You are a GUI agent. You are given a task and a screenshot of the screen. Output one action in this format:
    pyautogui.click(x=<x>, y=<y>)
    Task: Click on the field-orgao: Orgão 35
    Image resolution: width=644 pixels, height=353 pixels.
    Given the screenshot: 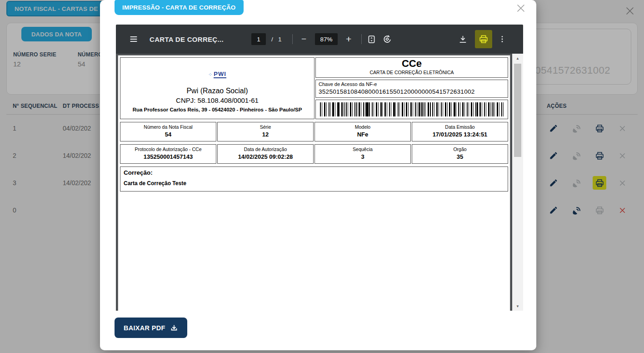 What is the action you would take?
    pyautogui.click(x=460, y=154)
    